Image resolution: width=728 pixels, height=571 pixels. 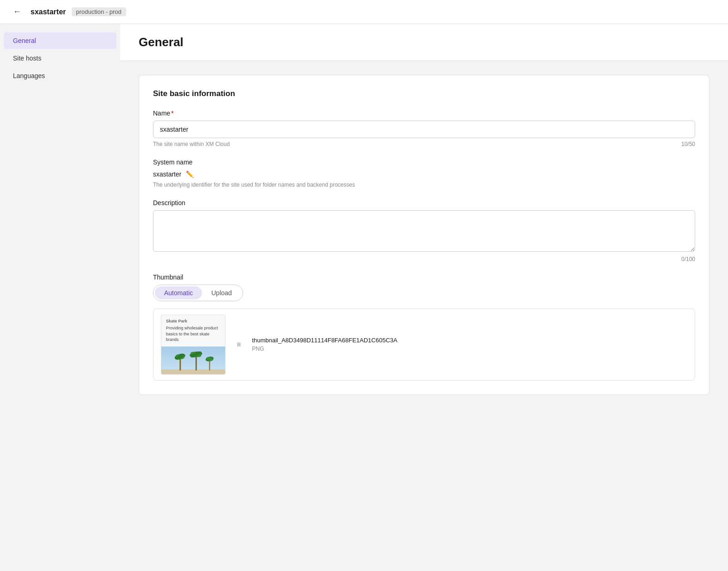 I want to click on system-name-edit-button: ✏️, so click(x=190, y=174).